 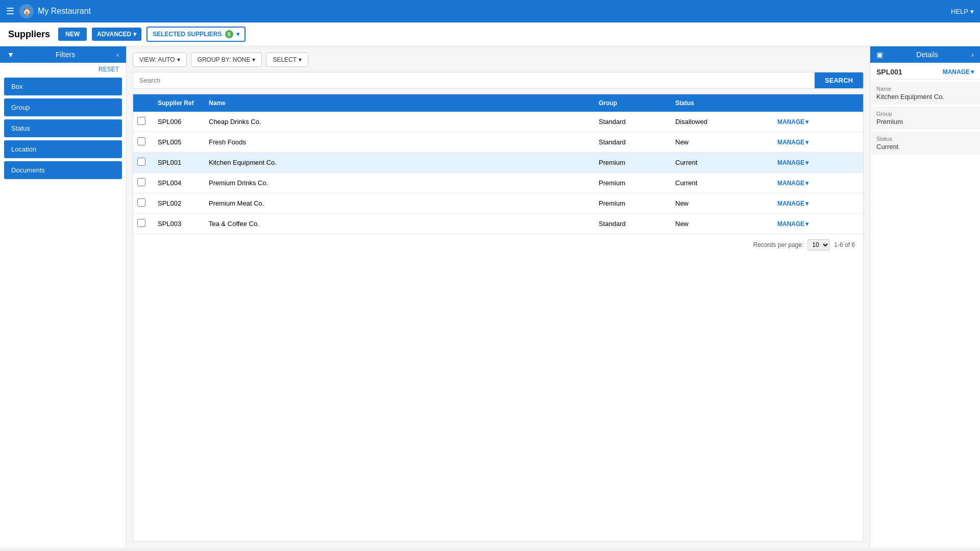 What do you see at coordinates (498, 81) in the screenshot?
I see `search-bar: SEARCH` at bounding box center [498, 81].